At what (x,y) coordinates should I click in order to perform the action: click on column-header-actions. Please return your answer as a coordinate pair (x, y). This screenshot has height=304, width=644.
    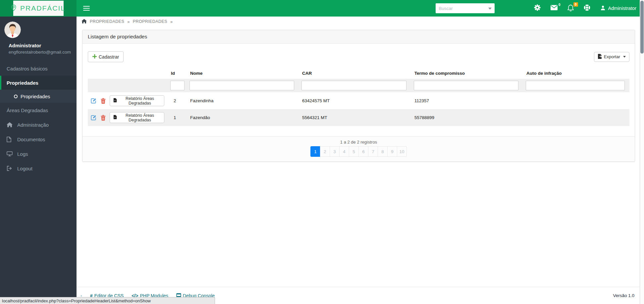
    Looking at the image, I should click on (128, 73).